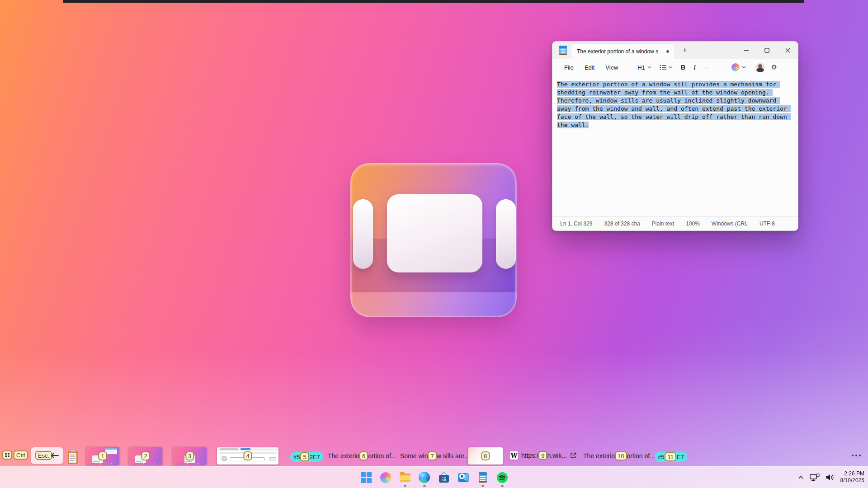 The height and width of the screenshot is (488, 868). I want to click on window-thumbnail-3: 3, so click(190, 456).